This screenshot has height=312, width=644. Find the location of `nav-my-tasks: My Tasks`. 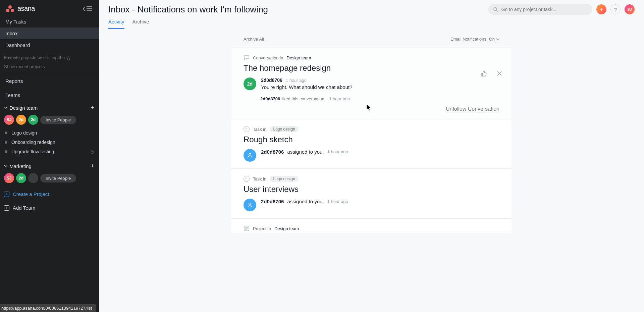

nav-my-tasks: My Tasks is located at coordinates (50, 21).